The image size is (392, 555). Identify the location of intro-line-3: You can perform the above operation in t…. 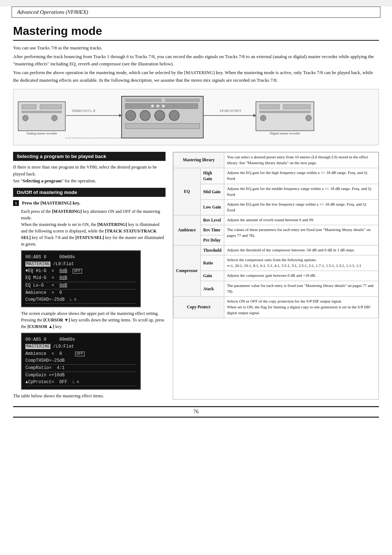
(196, 76).